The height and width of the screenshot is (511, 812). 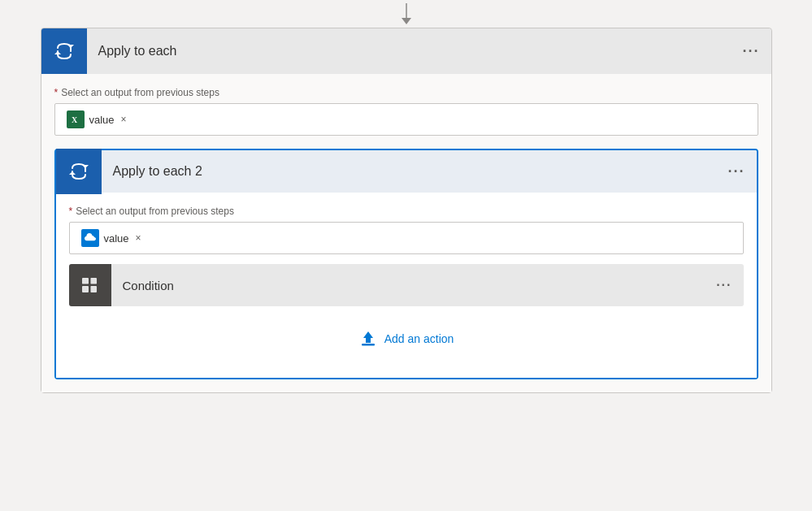 What do you see at coordinates (406, 171) in the screenshot?
I see `inner-card-header: Apply to each 2 ···` at bounding box center [406, 171].